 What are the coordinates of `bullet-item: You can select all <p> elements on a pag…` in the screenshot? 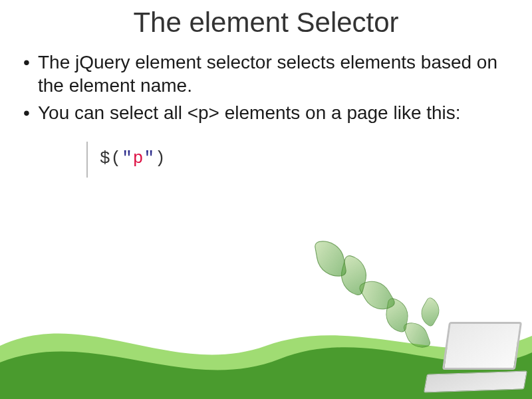 It's located at (267, 113).